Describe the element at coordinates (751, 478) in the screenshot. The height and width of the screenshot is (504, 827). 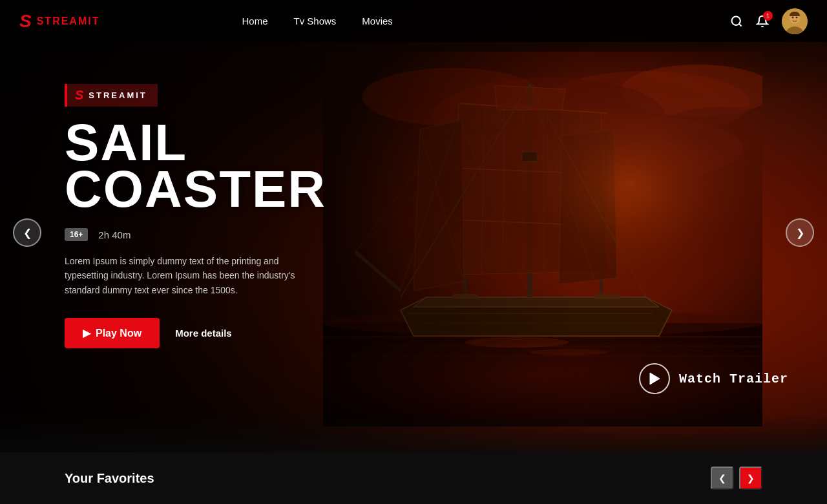
I see `favorites-next-button: ❯` at that location.